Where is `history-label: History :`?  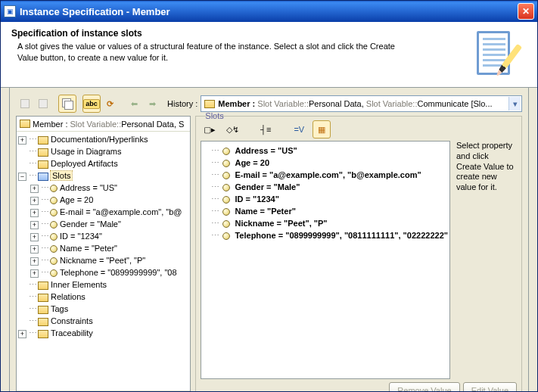 history-label: History : is located at coordinates (182, 104).